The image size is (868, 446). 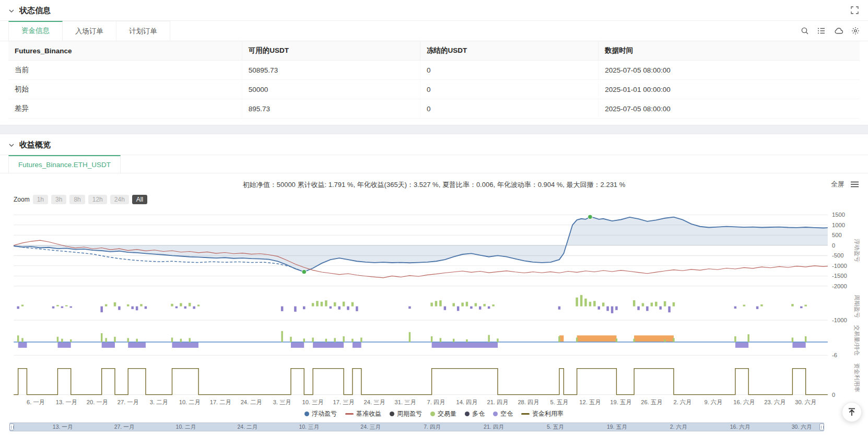 What do you see at coordinates (854, 10) in the screenshot?
I see `fullscreen-expand-icon` at bounding box center [854, 10].